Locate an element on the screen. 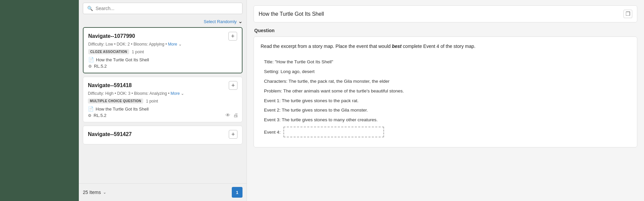 The height and width of the screenshot is (201, 644). add-button-3: + is located at coordinates (233, 134).